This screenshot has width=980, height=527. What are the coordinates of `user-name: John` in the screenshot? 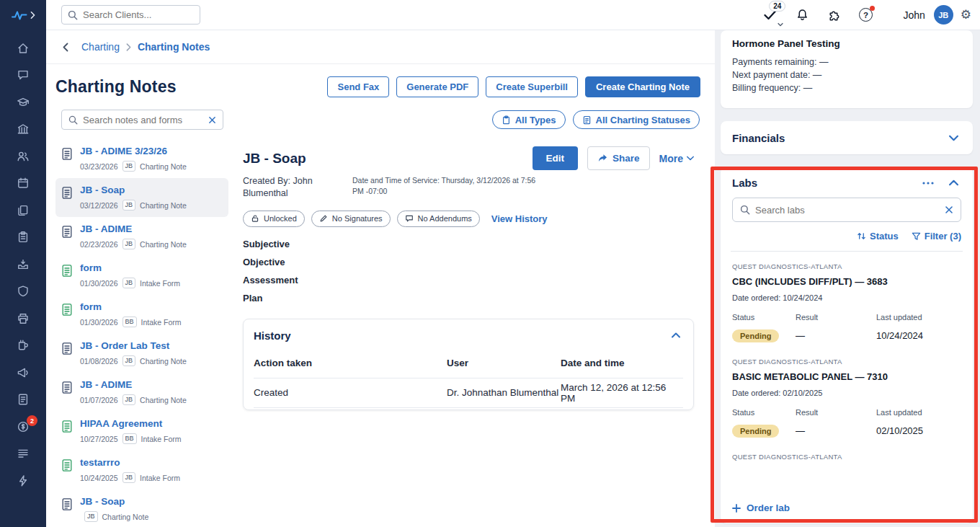 It's located at (914, 15).